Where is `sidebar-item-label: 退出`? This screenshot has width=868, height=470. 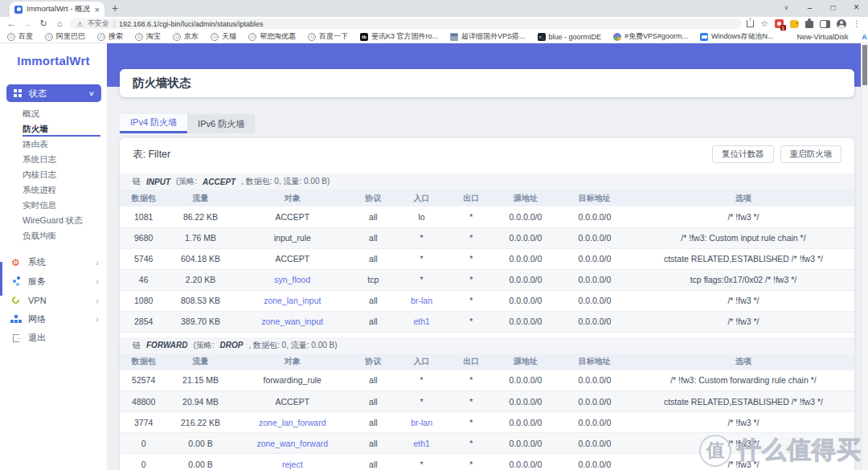 sidebar-item-label: 退出 is located at coordinates (37, 337).